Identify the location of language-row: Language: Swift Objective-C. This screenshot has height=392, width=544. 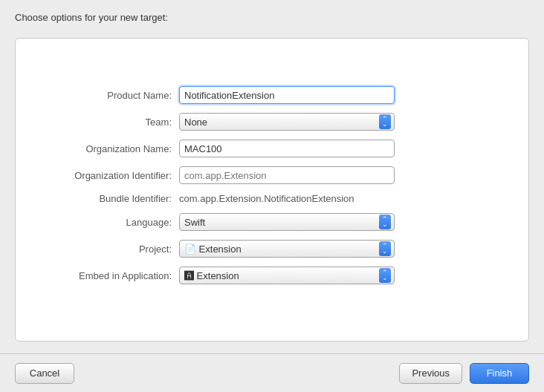
(272, 222).